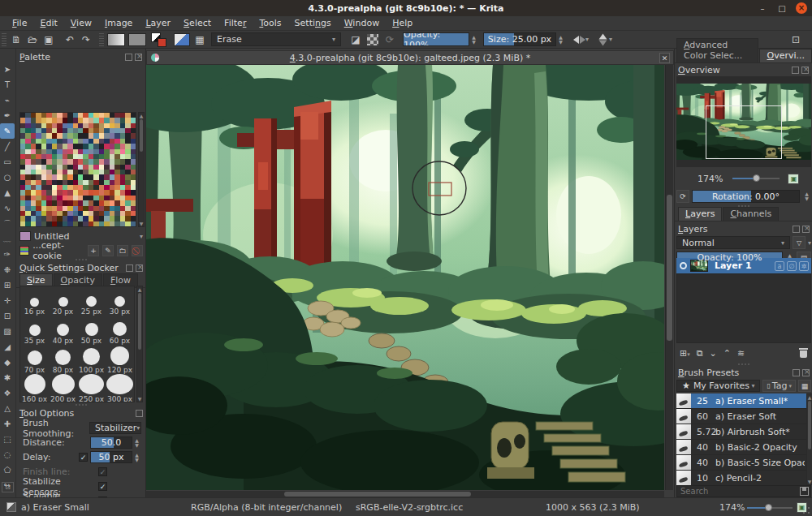 This screenshot has width=812, height=516. What do you see at coordinates (741, 354) in the screenshot?
I see `layer-properties-button: ≋` at bounding box center [741, 354].